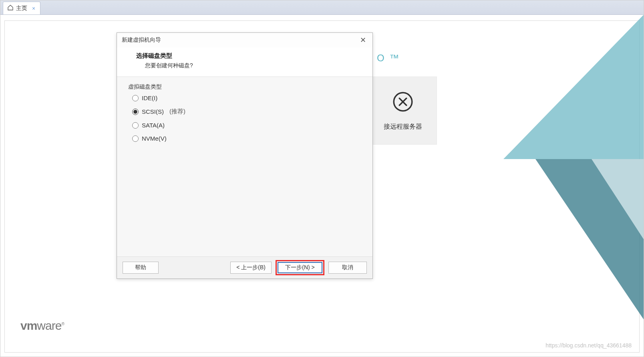 The width and height of the screenshot is (644, 357). What do you see at coordinates (251, 268) in the screenshot?
I see `back-button: < 上一步(B)` at bounding box center [251, 268].